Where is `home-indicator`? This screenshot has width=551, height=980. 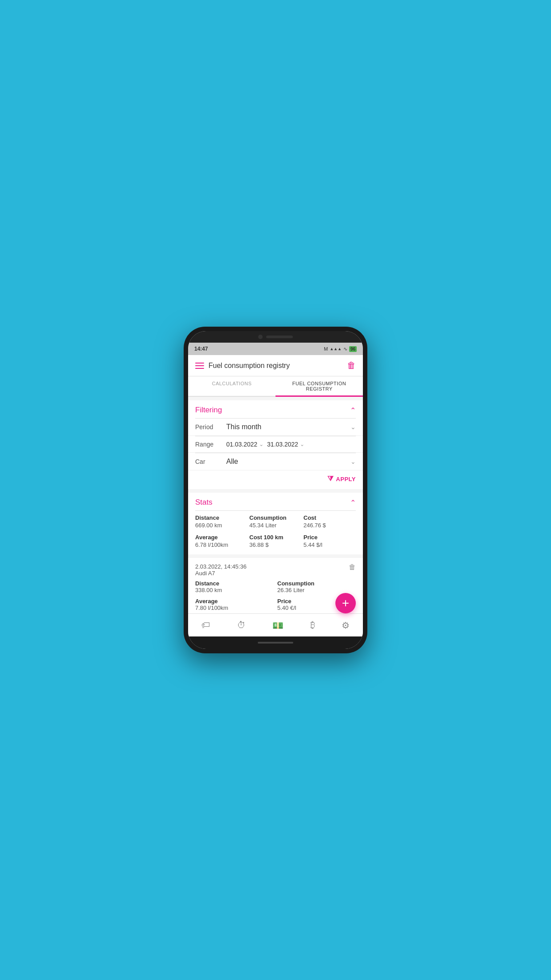
home-indicator is located at coordinates (276, 643).